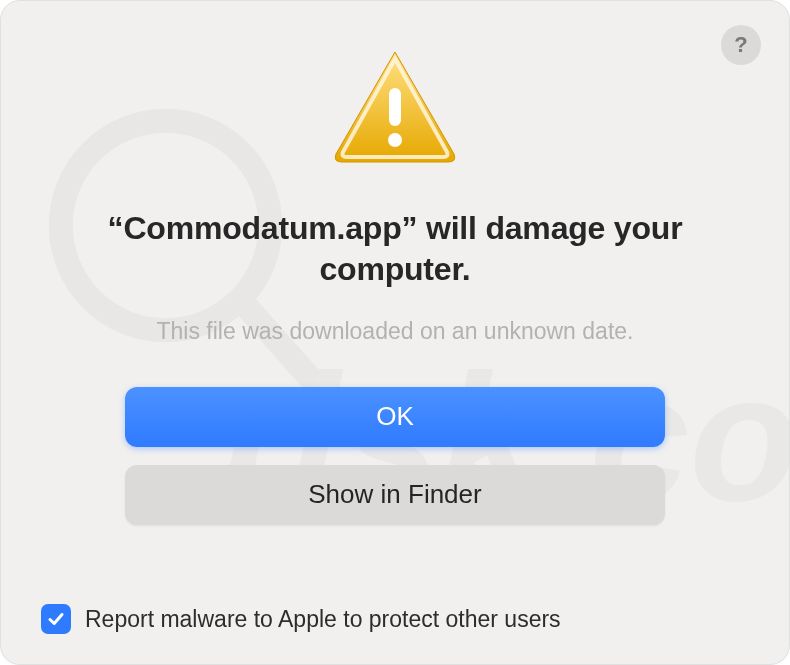  I want to click on show-in-finder-button: Show in Finder, so click(395, 495).